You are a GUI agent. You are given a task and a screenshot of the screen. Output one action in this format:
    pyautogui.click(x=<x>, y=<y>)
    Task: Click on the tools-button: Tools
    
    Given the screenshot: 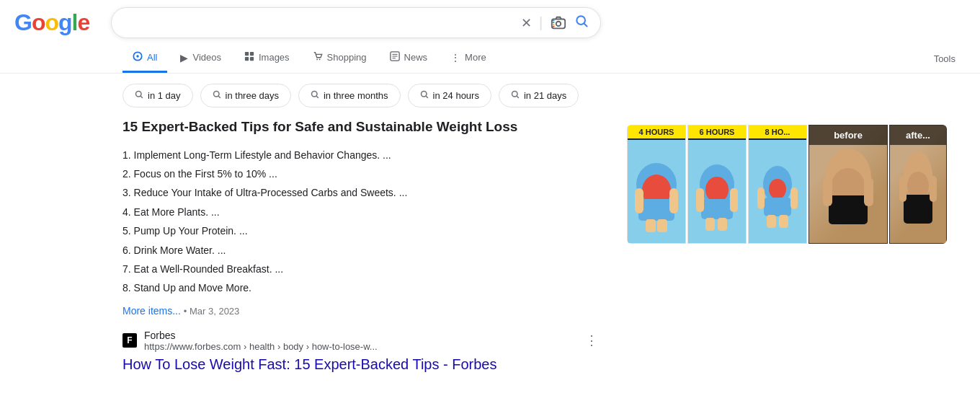 What is the action you would take?
    pyautogui.click(x=945, y=59)
    